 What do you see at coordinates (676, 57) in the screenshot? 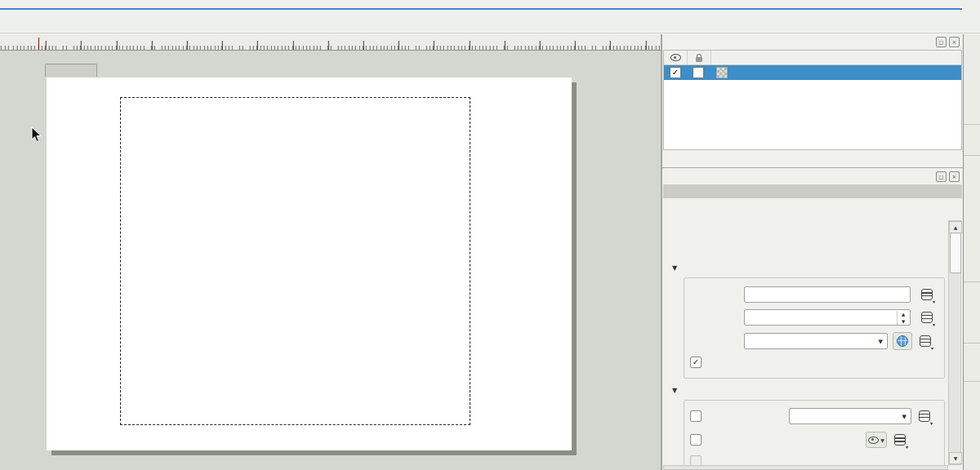
I see `visibility-column-eye-icon` at bounding box center [676, 57].